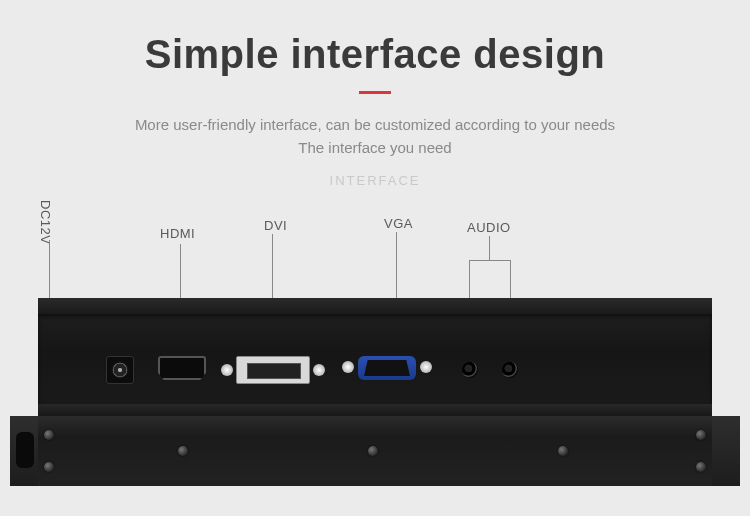  I want to click on label-dvi: DVI, so click(276, 226).